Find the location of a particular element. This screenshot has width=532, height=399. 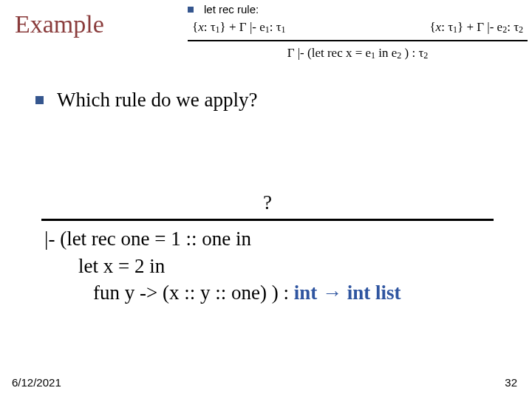

rule-conclusion: Γ |- (let rec x = e1 in e2 ) : τ2 is located at coordinates (358, 53).